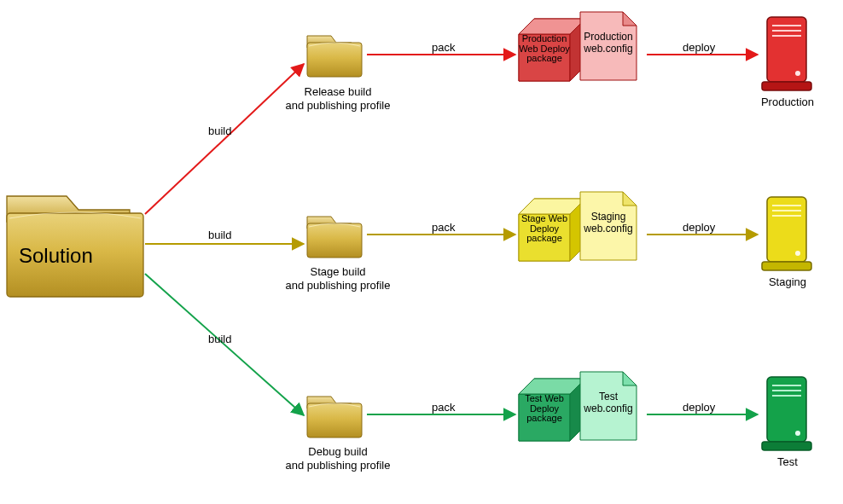 The image size is (843, 504). Describe the element at coordinates (699, 227) in the screenshot. I see `deploy-label-stage: deploy` at that location.